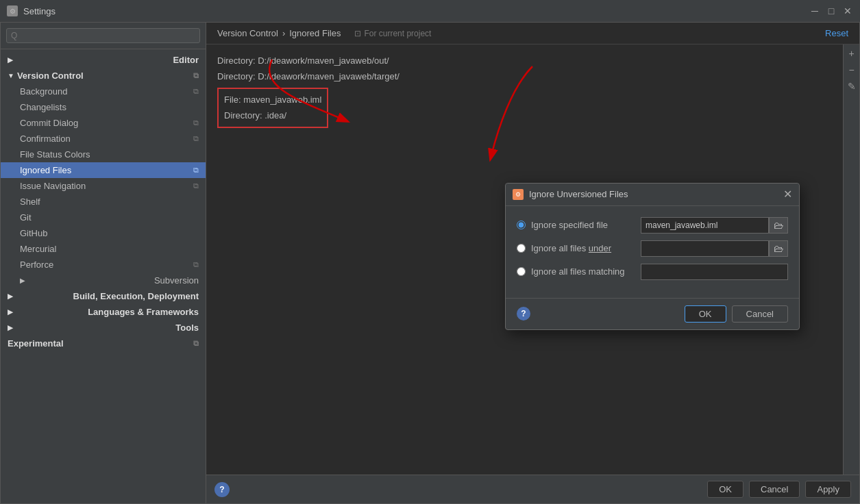 This screenshot has width=860, height=504. Describe the element at coordinates (714, 272) in the screenshot. I see `radio3-input` at that location.